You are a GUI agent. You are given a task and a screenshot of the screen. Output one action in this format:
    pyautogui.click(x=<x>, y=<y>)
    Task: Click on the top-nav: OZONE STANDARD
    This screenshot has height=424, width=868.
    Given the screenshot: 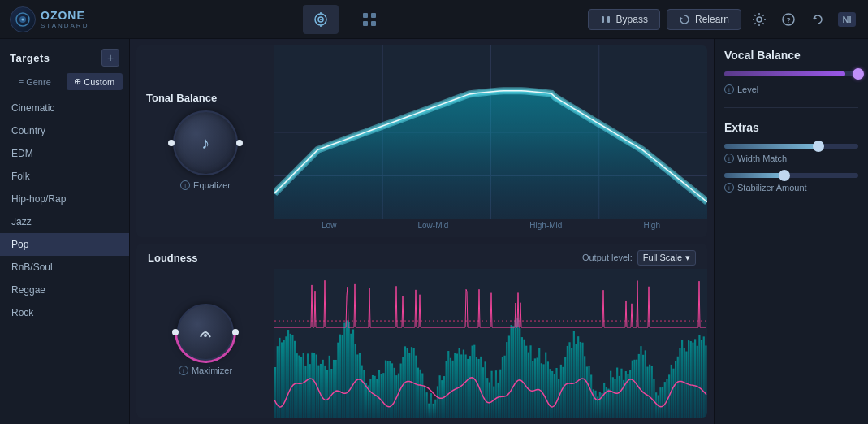 What is the action you would take?
    pyautogui.click(x=434, y=19)
    